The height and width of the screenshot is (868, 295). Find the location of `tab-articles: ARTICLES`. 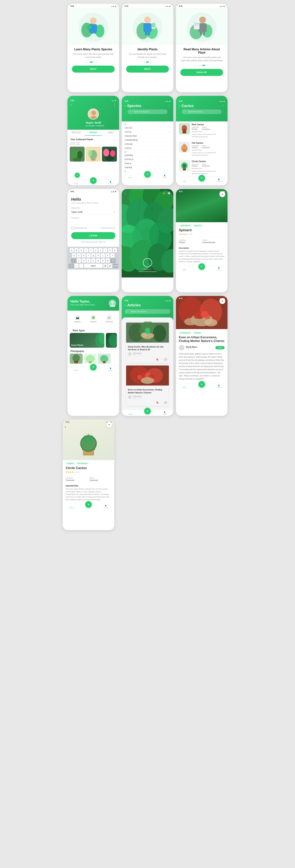

tab-articles: ARTICLES is located at coordinates (76, 133).